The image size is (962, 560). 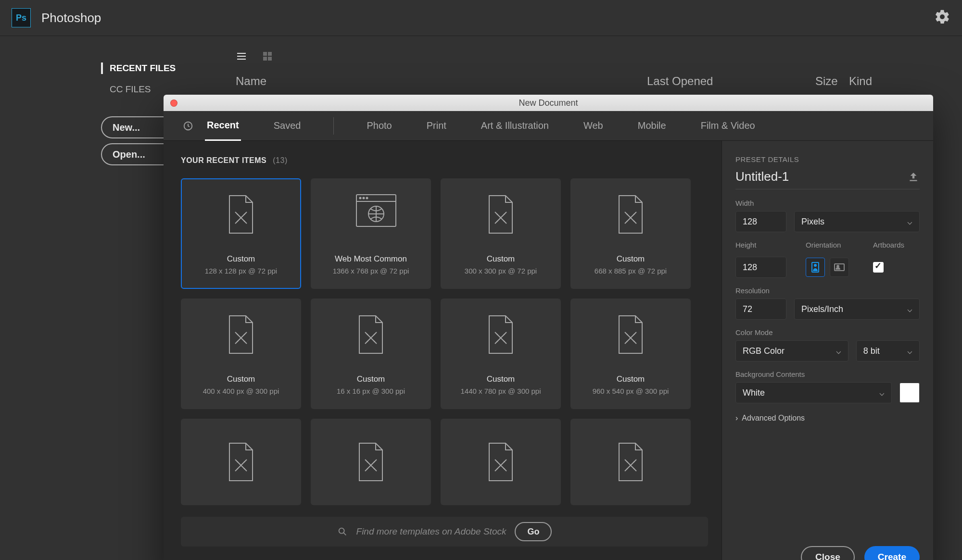 I want to click on width-unit-select: Pixels⌵, so click(x=857, y=222).